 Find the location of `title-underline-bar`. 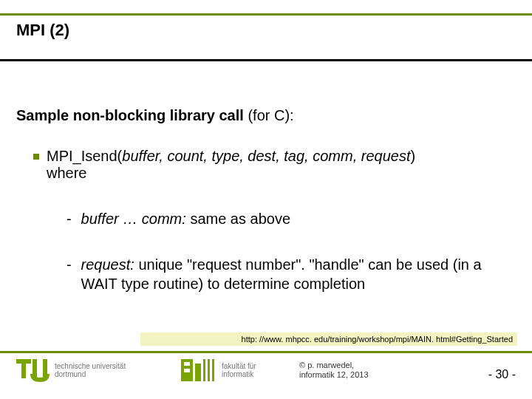

title-underline-bar is located at coordinates (266, 61).